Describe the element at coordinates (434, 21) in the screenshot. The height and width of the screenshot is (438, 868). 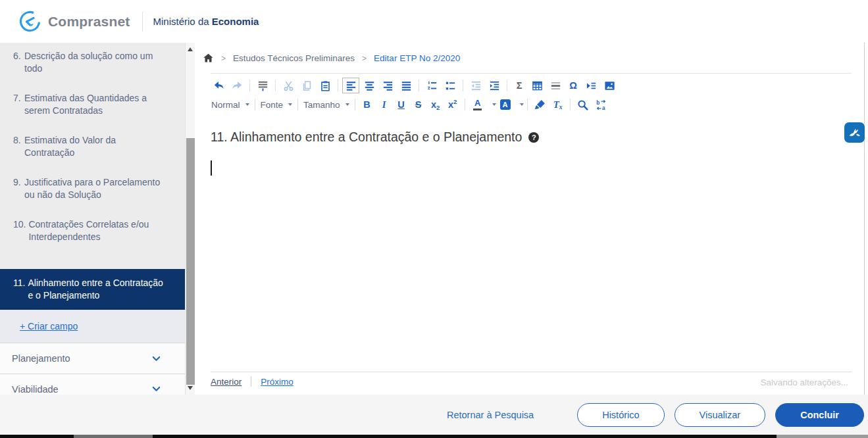
I see `app-header: Comprasnet Ministério da Economia` at that location.